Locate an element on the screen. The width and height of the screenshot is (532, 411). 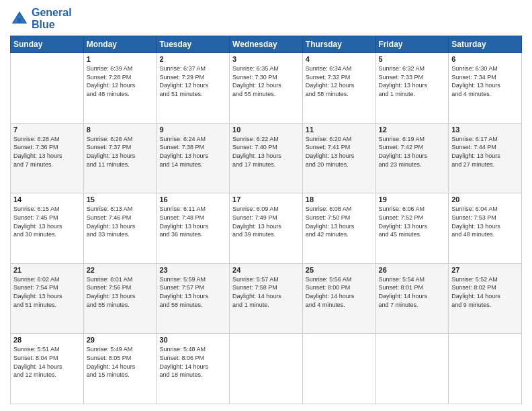
calendar-cell: 17Sunrise: 6:09 AM Sunset: 7:49 PM Dayli… is located at coordinates (266, 228).